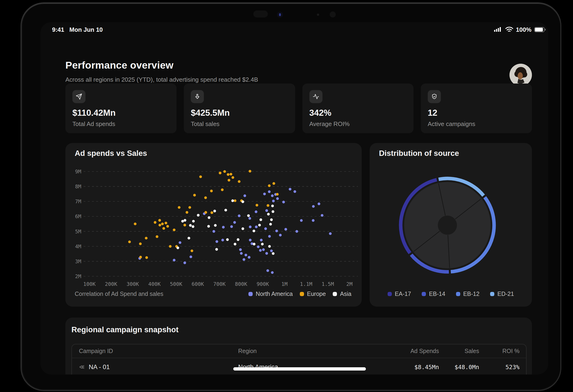 This screenshot has height=392, width=573. I want to click on legend-label: Europe, so click(317, 294).